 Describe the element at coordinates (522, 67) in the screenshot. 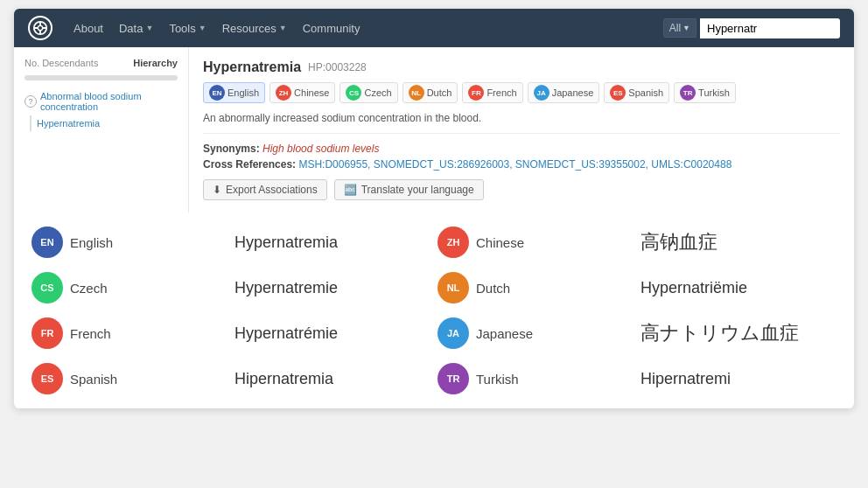

I see `term-title-row: Hypernatremia HP:0003228` at that location.